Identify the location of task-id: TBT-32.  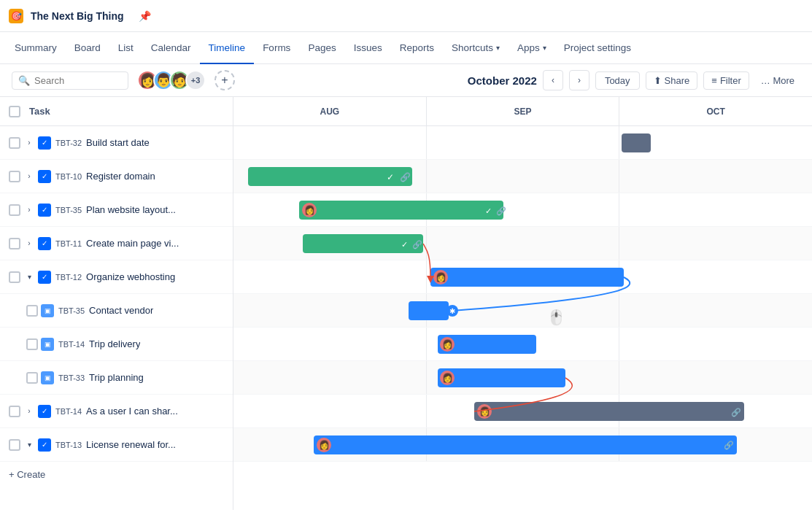
(69, 143).